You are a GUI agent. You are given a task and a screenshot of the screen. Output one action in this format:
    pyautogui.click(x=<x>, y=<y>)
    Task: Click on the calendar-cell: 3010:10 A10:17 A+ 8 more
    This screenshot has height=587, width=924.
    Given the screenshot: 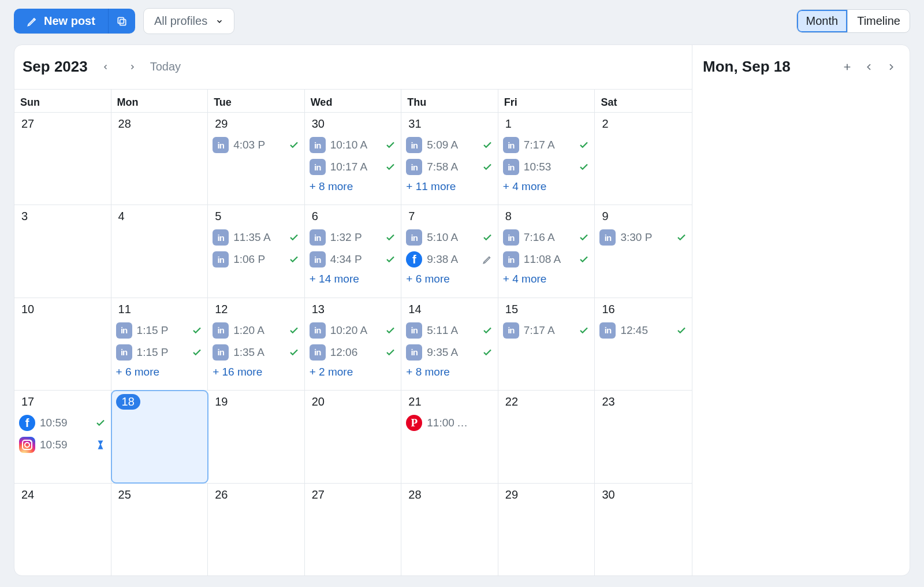 What is the action you would take?
    pyautogui.click(x=353, y=158)
    